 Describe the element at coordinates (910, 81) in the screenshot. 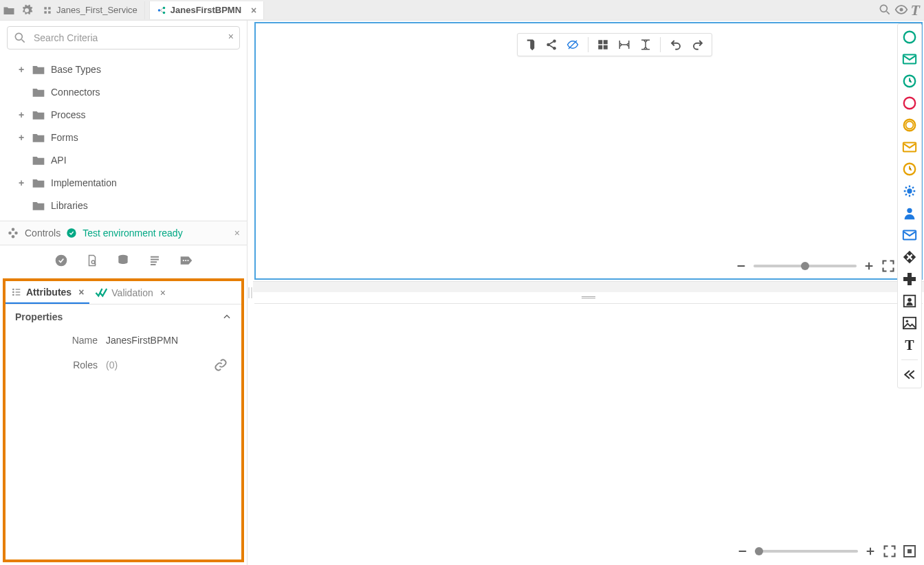

I see `timer-start-icon` at that location.